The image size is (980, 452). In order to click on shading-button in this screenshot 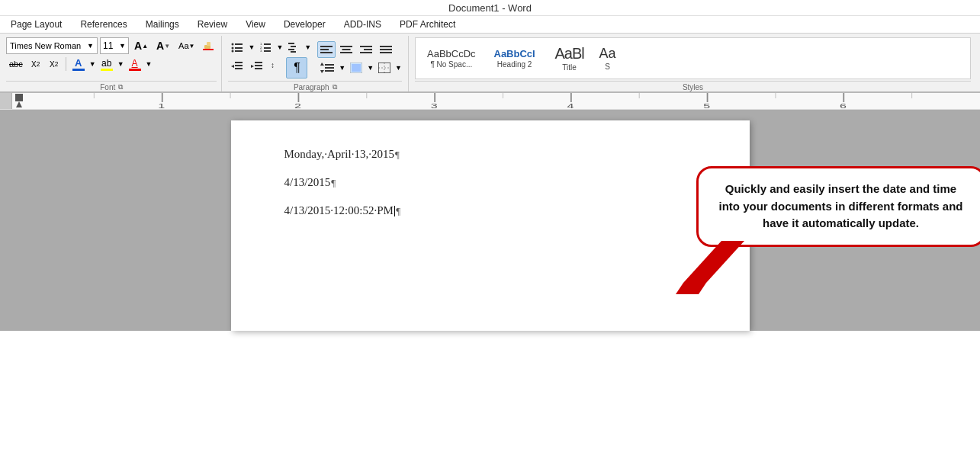, I will do `click(356, 68)`.